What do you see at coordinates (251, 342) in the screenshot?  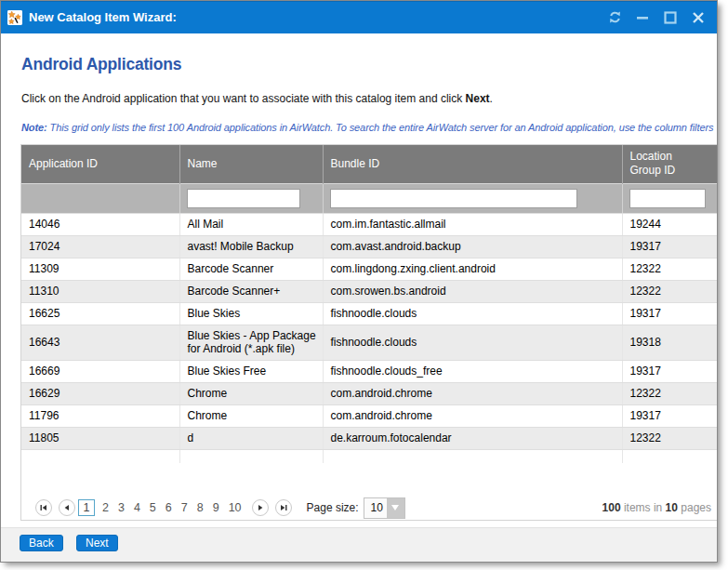 I see `table-cell: Blue Skies - App Package for Android (*.…` at bounding box center [251, 342].